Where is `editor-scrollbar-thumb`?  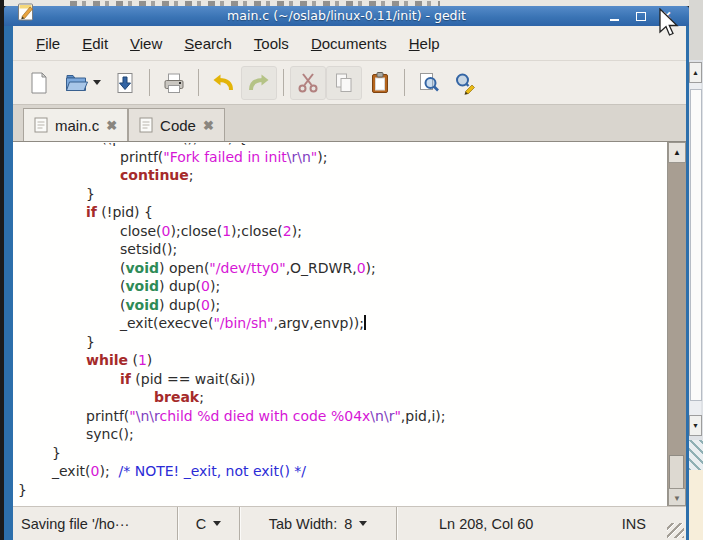 editor-scrollbar-thumb is located at coordinates (676, 472).